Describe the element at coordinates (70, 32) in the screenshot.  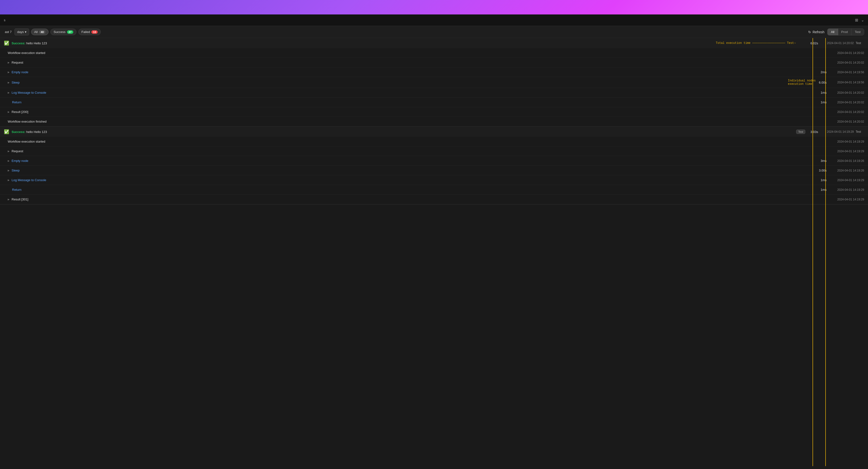
I see `filter-success-badge: 27` at that location.